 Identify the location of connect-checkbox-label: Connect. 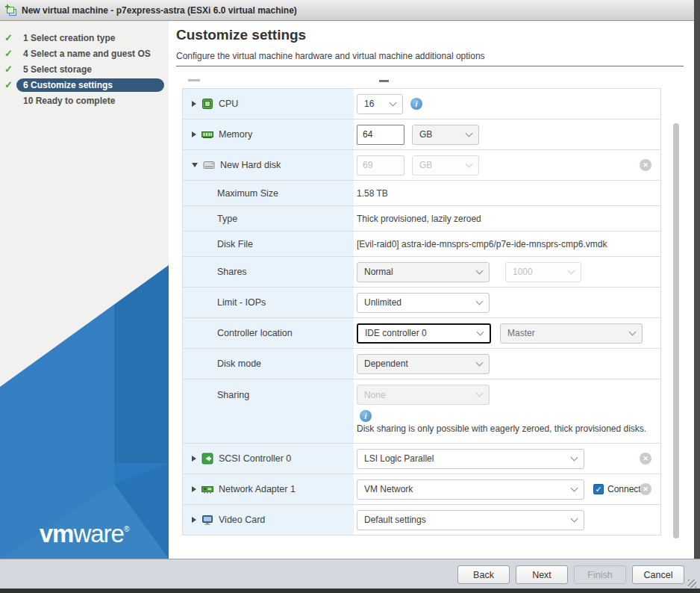
(624, 489).